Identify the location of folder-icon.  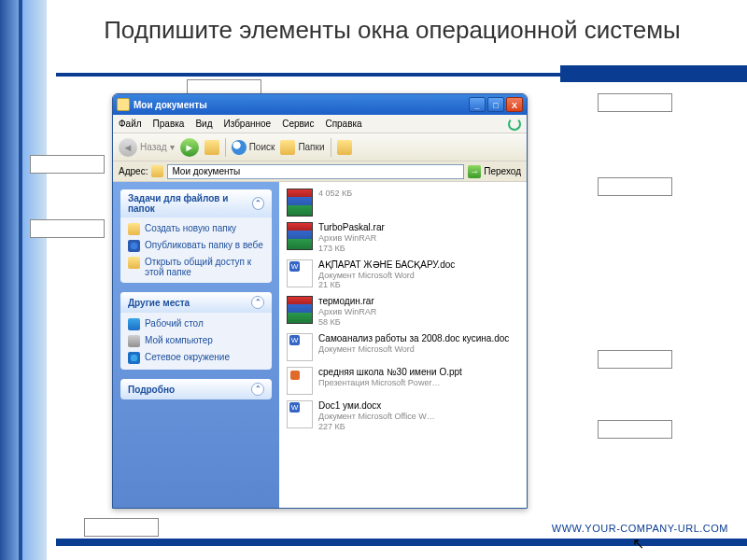
(123, 105).